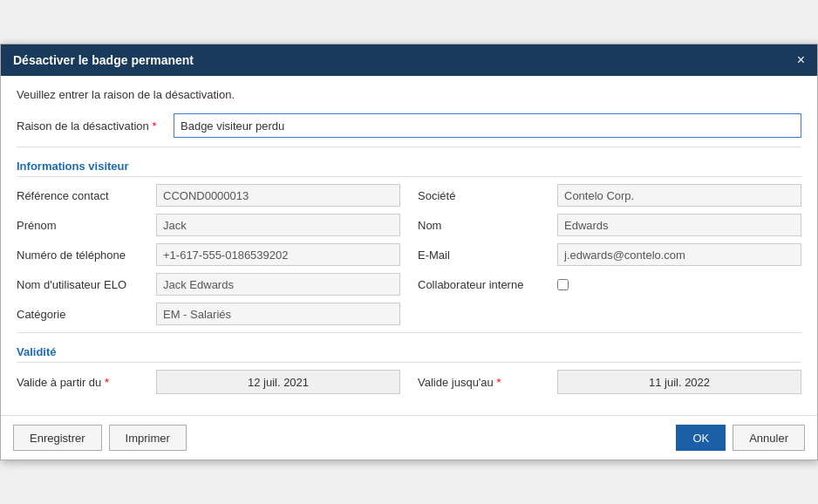  What do you see at coordinates (103, 60) in the screenshot?
I see `dialog-title: Désactiver le badge permanent` at bounding box center [103, 60].